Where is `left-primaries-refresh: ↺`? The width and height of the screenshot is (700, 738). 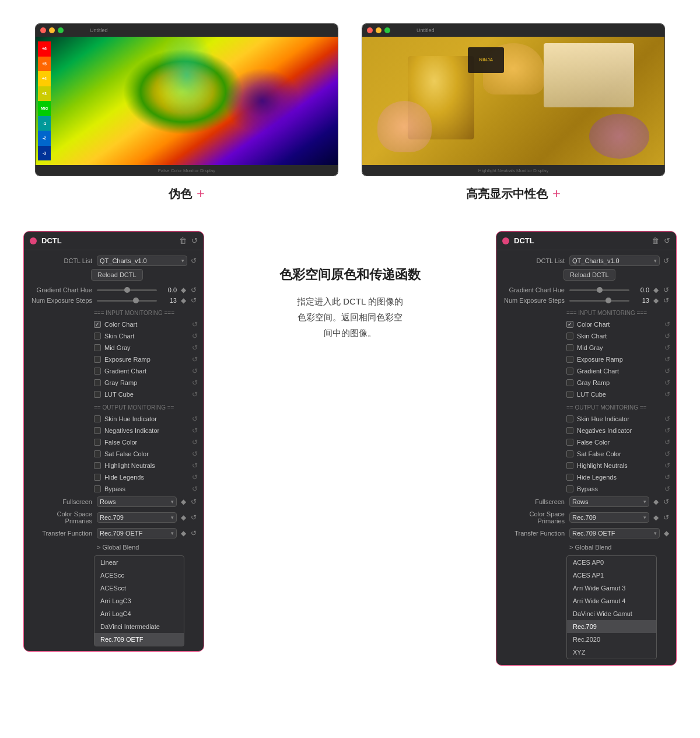 left-primaries-refresh: ↺ is located at coordinates (194, 517).